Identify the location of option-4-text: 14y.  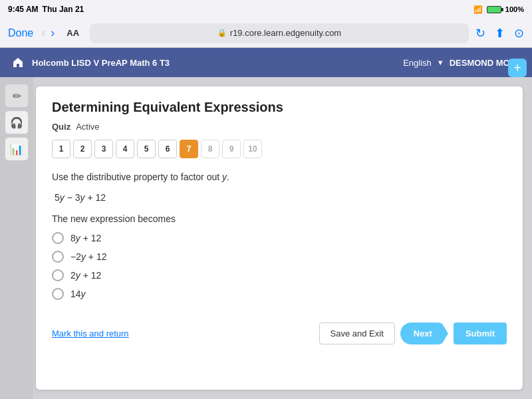
(78, 294).